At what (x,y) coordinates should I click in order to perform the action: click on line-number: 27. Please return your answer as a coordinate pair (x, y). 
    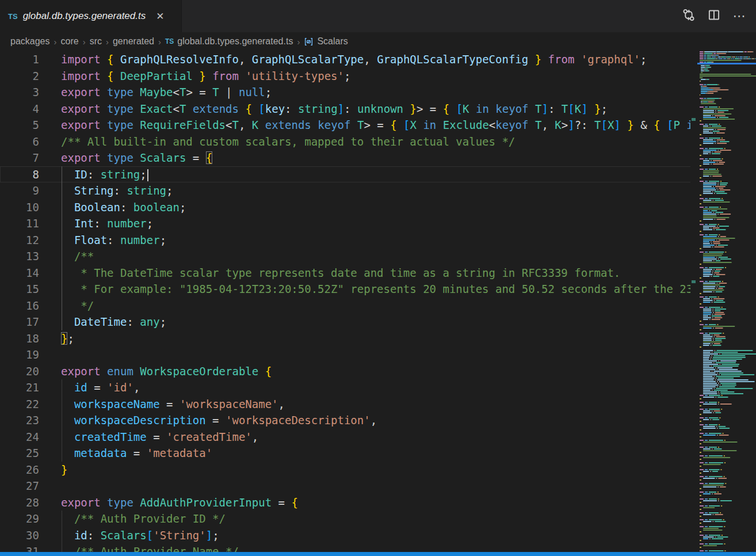
    Looking at the image, I should click on (20, 486).